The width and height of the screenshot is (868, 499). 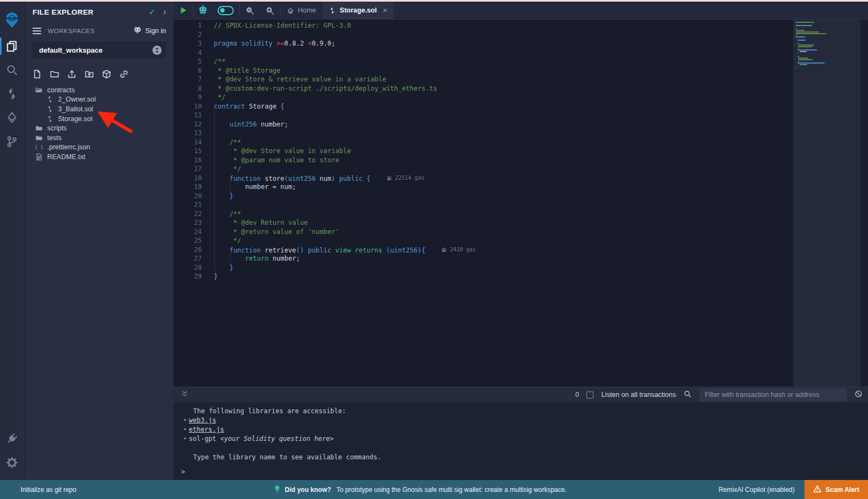 What do you see at coordinates (203, 420) in the screenshot?
I see `library-link: web3.js` at bounding box center [203, 420].